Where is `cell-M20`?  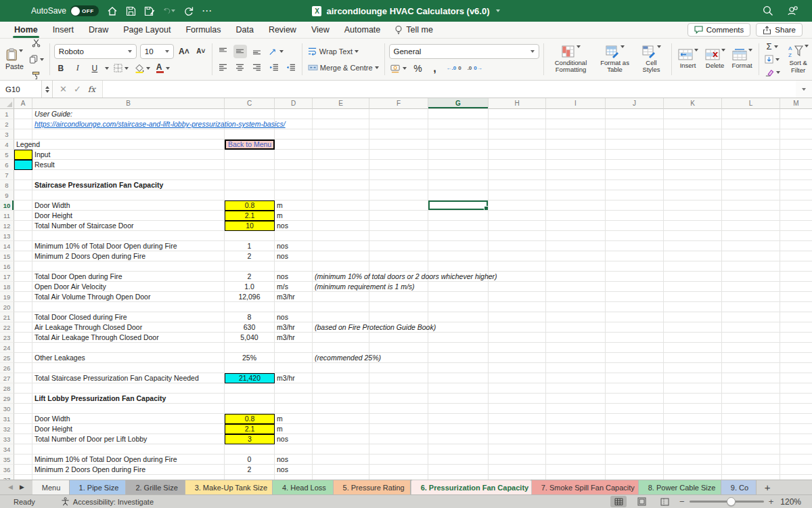 cell-M20 is located at coordinates (796, 308).